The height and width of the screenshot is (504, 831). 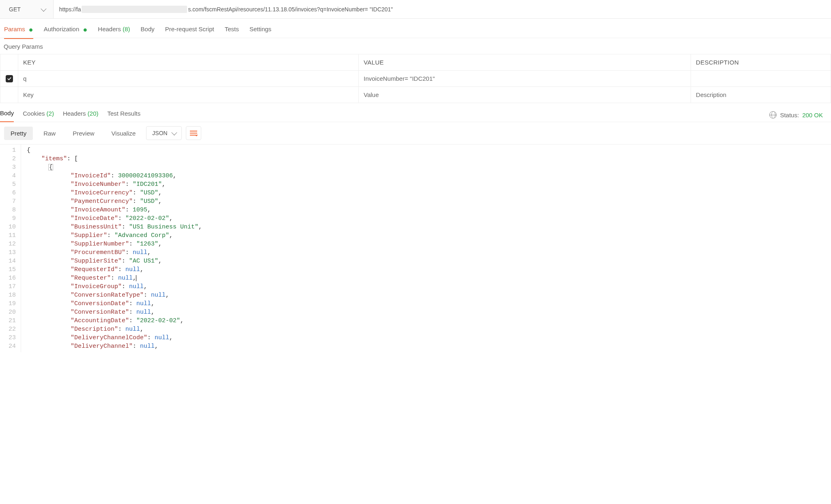 What do you see at coordinates (416, 28) in the screenshot?
I see `request-tabs: Params ● Authorization ● Headers (8) Bod…` at bounding box center [416, 28].